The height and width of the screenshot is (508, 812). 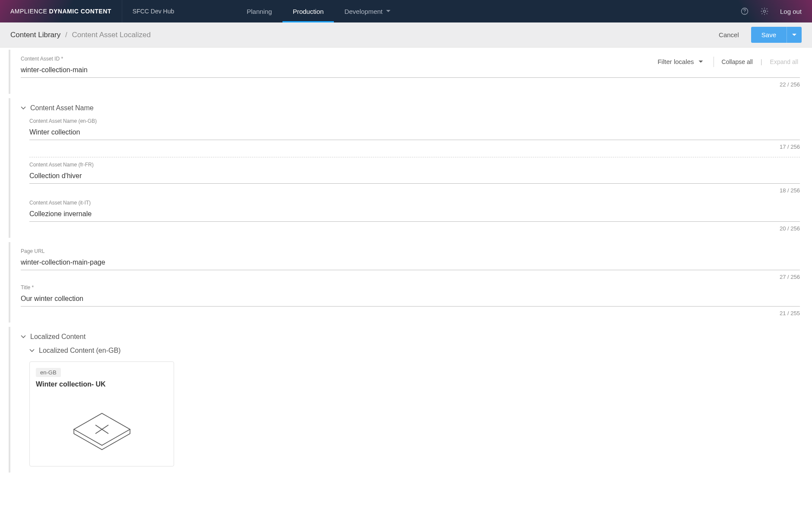 What do you see at coordinates (410, 313) in the screenshot?
I see `char-counter: 21 / 255` at bounding box center [410, 313].